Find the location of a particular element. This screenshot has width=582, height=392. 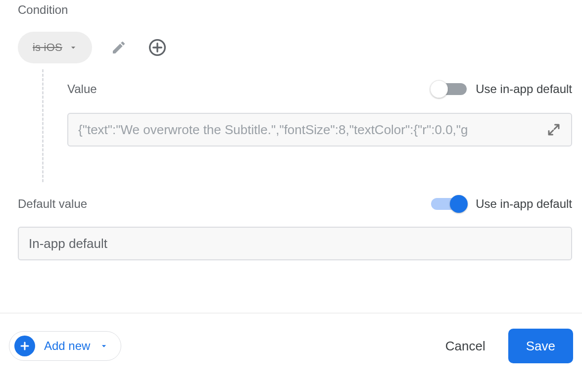

condition-chip: is iOS is located at coordinates (55, 48).